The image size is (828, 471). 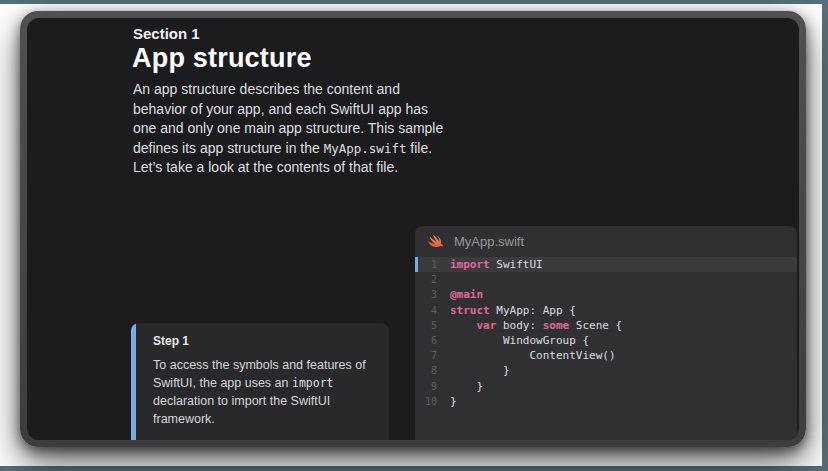 I want to click on step-inline-code: import, so click(x=313, y=383).